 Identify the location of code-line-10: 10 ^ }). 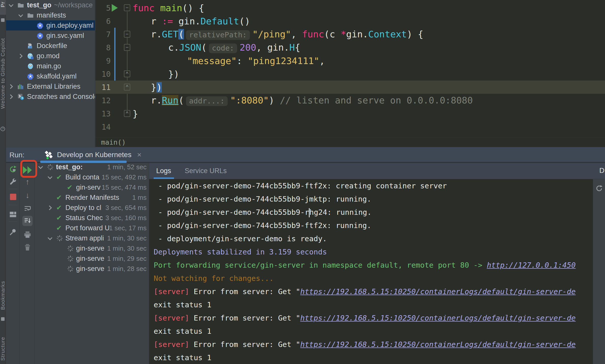
(350, 74).